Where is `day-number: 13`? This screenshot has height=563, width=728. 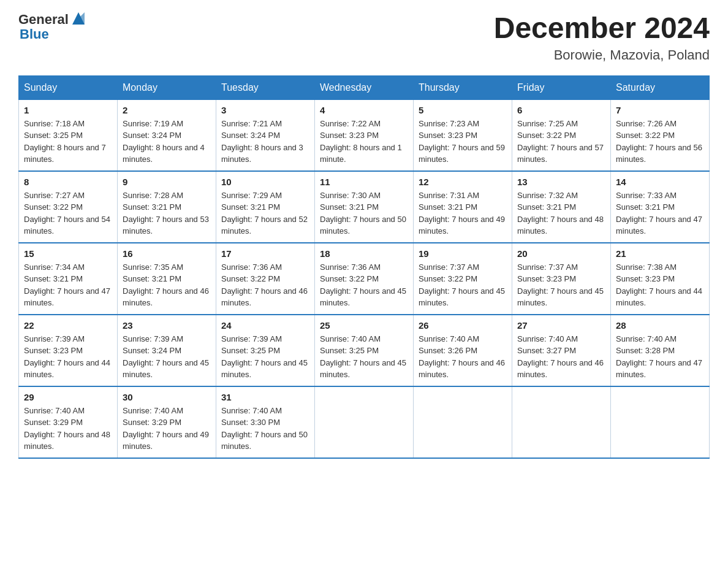
day-number: 13 is located at coordinates (561, 182).